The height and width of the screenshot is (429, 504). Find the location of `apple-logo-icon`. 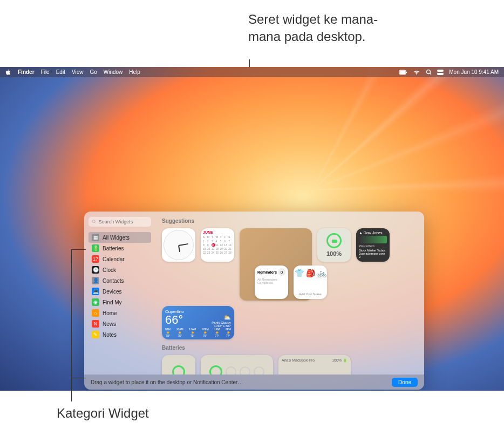

apple-logo-icon is located at coordinates (9, 72).